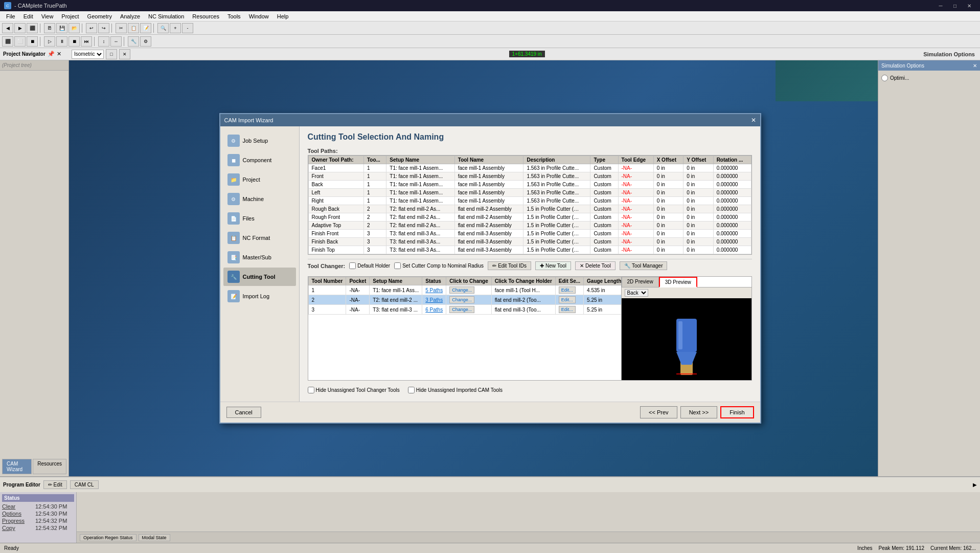 Image resolution: width=980 pixels, height=553 pixels. Describe the element at coordinates (509, 266) in the screenshot. I see `edit-tool-ids-button: ✏ Edit Tool IDs` at that location.